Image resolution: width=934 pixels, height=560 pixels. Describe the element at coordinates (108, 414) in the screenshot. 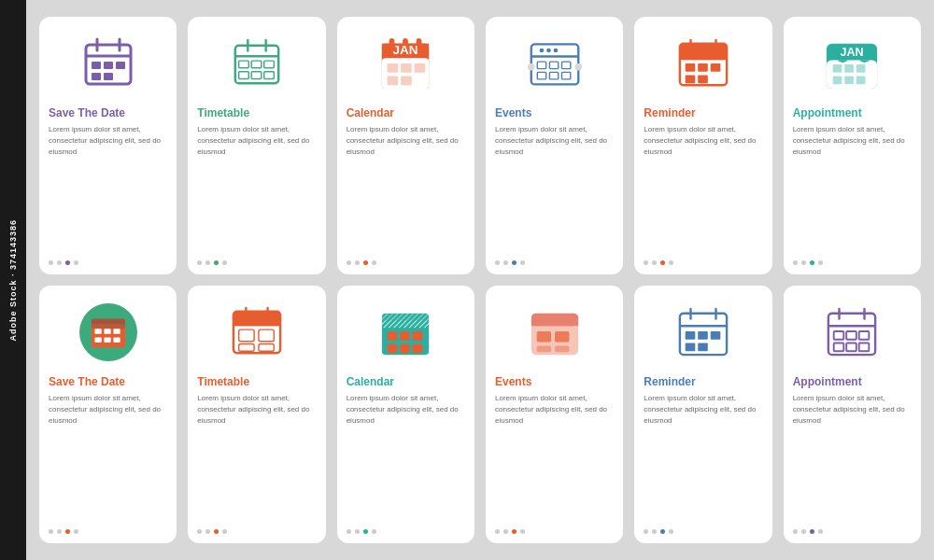

I see `card-save-the-date-2: Save The Date Lorem ipsum dolor sit amet…` at that location.